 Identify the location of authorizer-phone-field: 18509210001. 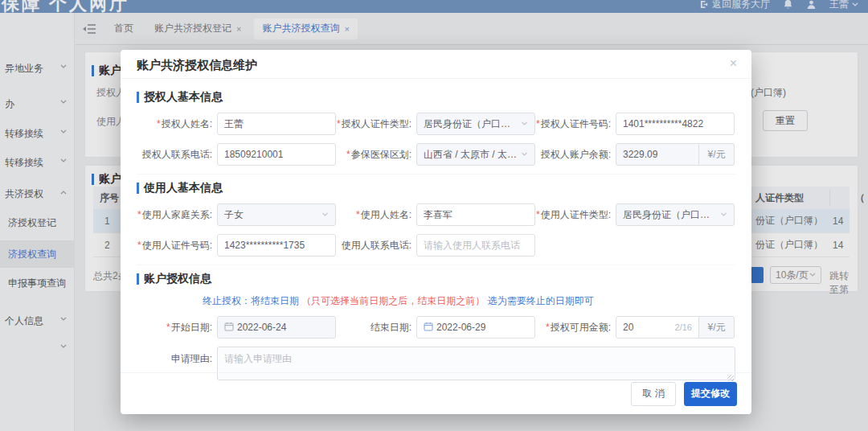
(276, 154).